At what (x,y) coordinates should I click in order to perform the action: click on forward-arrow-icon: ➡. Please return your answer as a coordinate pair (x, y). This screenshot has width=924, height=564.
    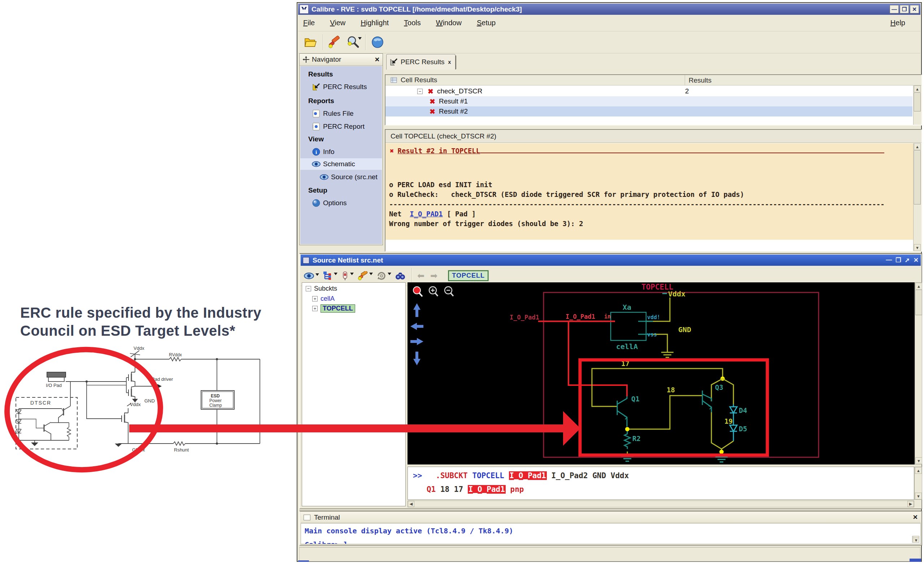
    Looking at the image, I should click on (434, 276).